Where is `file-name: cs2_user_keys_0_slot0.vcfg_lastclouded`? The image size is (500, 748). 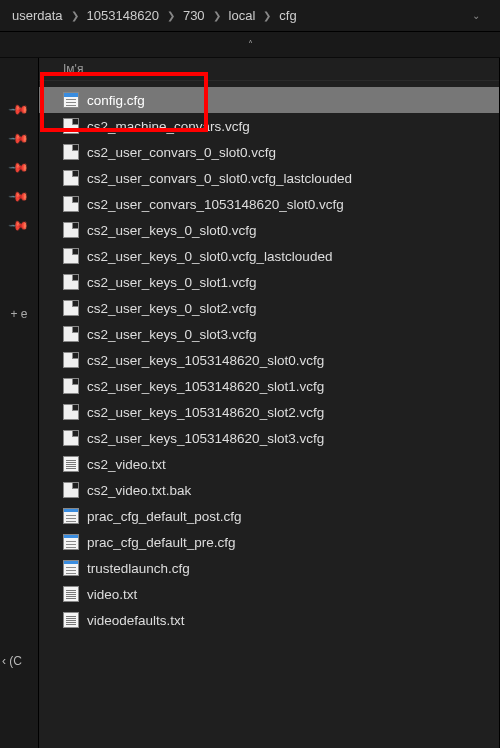
file-name: cs2_user_keys_0_slot0.vcfg_lastclouded is located at coordinates (210, 256).